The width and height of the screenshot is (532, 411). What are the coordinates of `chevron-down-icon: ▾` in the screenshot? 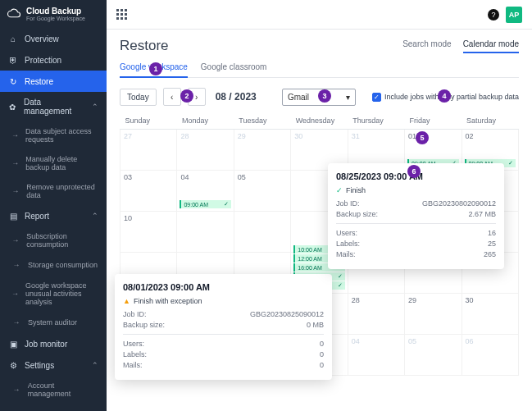 It's located at (348, 97).